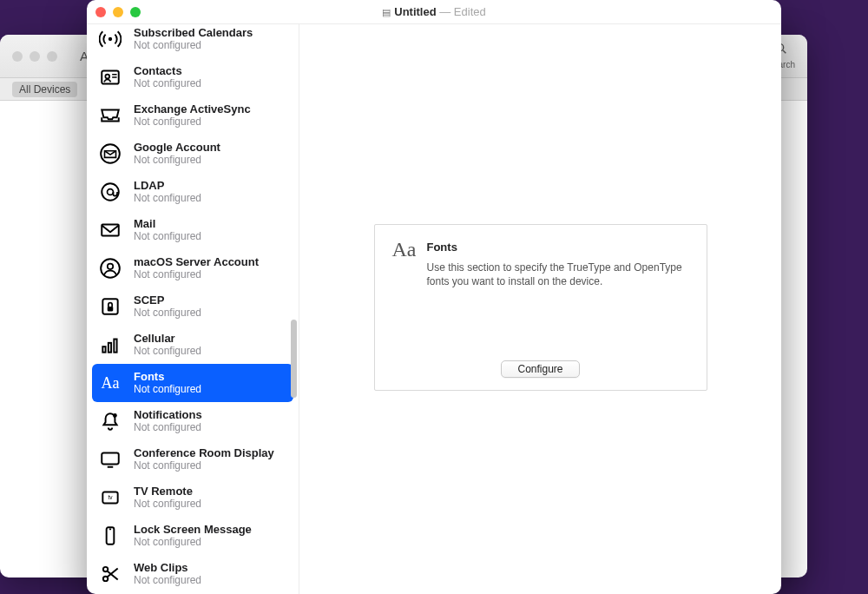  I want to click on lock-square-icon, so click(110, 307).